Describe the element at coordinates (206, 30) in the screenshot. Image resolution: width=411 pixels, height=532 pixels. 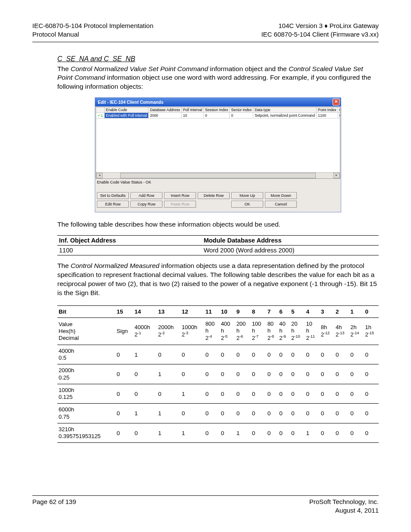
I see `page-header: IEC-60870-5-104 Protocol Implementation …` at that location.